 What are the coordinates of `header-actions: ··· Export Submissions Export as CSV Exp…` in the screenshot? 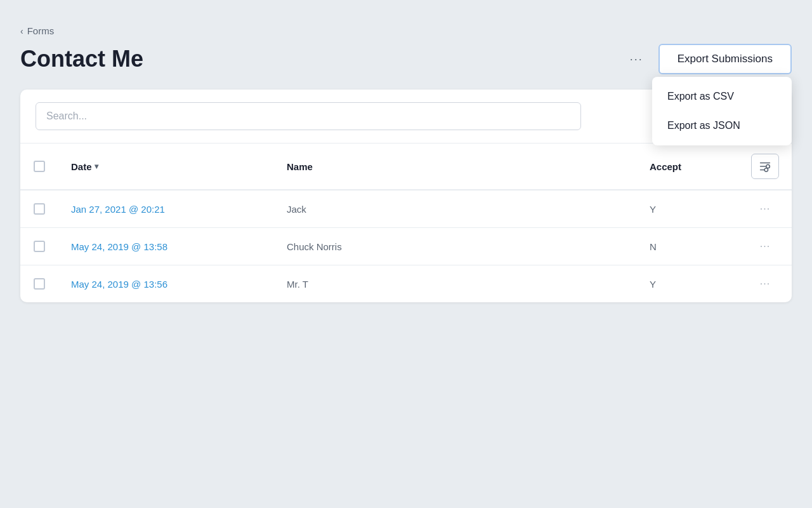 It's located at (708, 59).